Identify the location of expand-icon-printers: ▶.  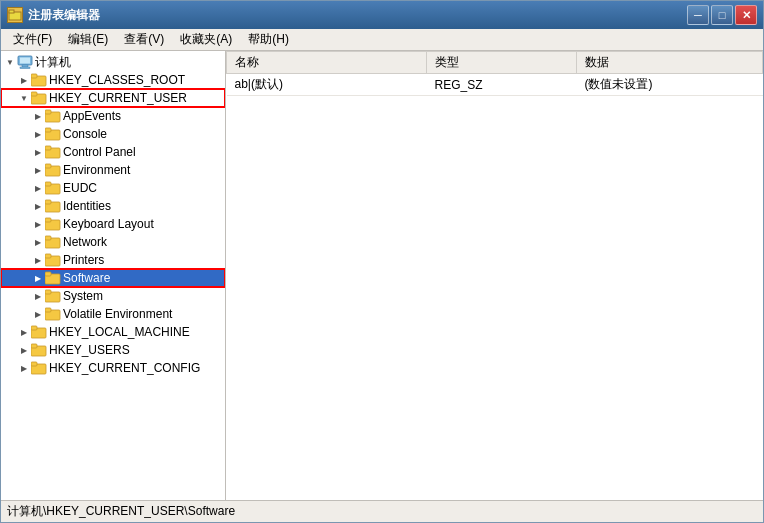
(38, 260).